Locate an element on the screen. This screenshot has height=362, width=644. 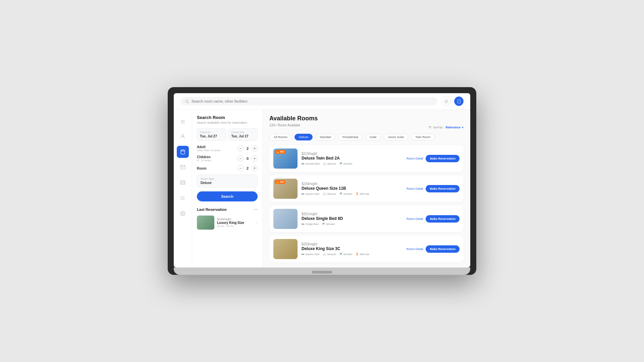
reservation-price: $239/night is located at coordinates (231, 219).